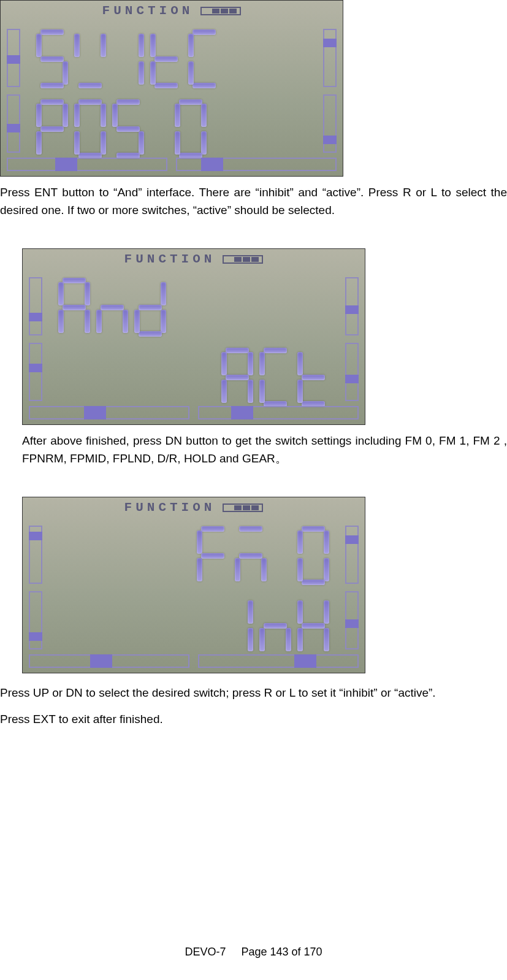 This screenshot has width=507, height=980. What do you see at coordinates (281, 952) in the screenshot?
I see `footer-page: Page 143 of 170` at bounding box center [281, 952].